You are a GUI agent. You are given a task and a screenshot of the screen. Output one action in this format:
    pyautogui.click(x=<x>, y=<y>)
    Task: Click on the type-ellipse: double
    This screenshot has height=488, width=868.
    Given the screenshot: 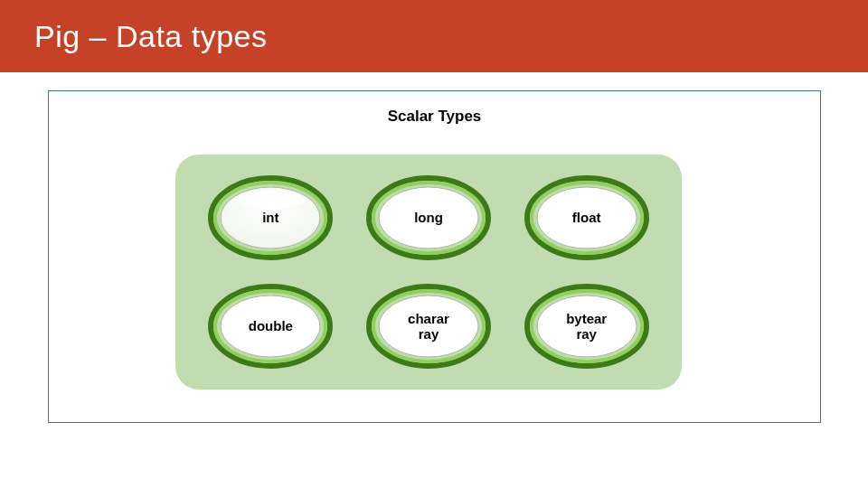 What is the action you would take?
    pyautogui.click(x=270, y=326)
    